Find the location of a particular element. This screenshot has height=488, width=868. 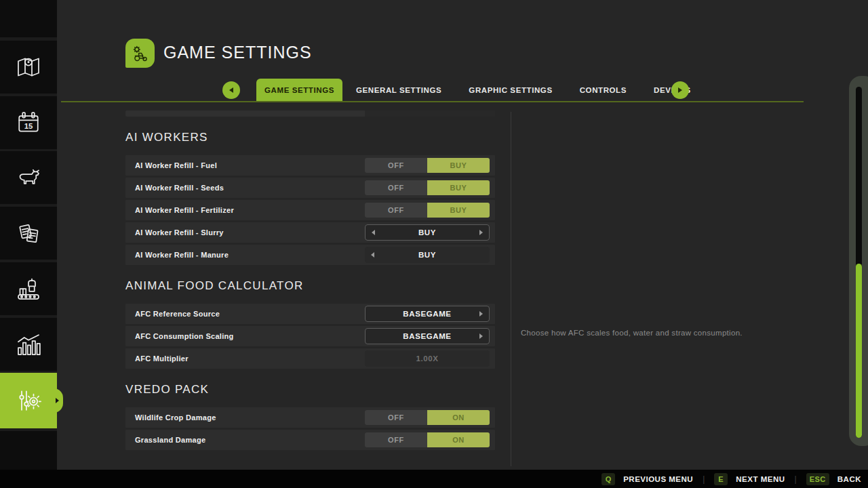

tabs-prev-button is located at coordinates (231, 90).